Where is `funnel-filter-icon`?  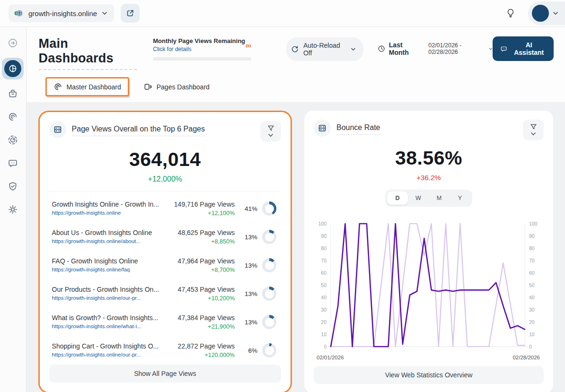
funnel-filter-icon is located at coordinates (534, 127).